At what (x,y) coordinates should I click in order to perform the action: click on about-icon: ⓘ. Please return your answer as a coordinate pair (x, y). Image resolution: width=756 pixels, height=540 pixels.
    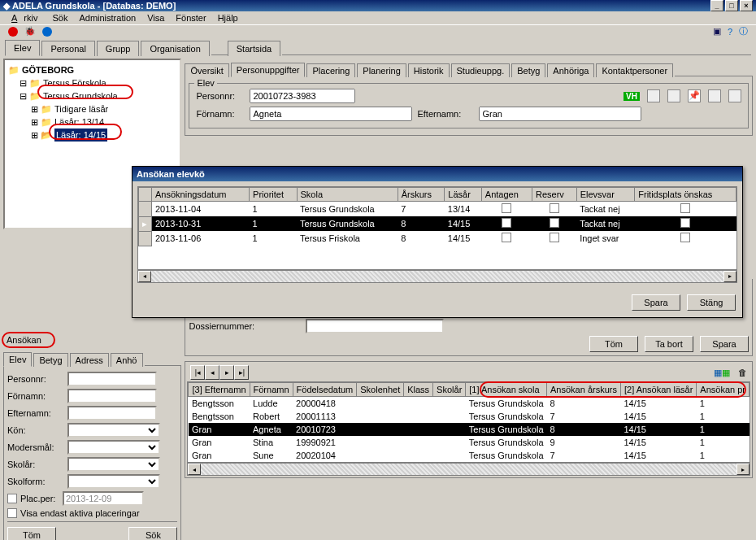
    Looking at the image, I should click on (743, 31).